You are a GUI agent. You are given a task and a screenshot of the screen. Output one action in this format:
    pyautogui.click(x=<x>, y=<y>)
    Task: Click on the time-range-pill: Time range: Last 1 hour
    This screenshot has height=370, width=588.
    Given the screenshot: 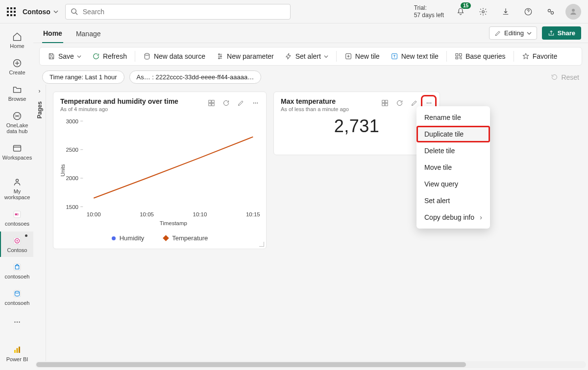 What is the action you would take?
    pyautogui.click(x=83, y=77)
    